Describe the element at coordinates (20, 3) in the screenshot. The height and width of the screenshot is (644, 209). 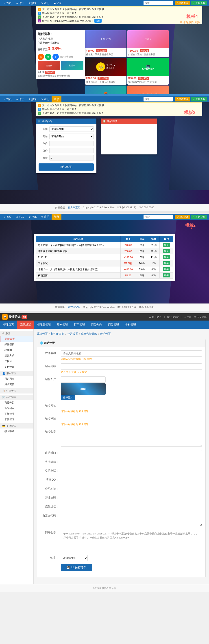
I see `nav-forum: ◈ 论坛` at that location.